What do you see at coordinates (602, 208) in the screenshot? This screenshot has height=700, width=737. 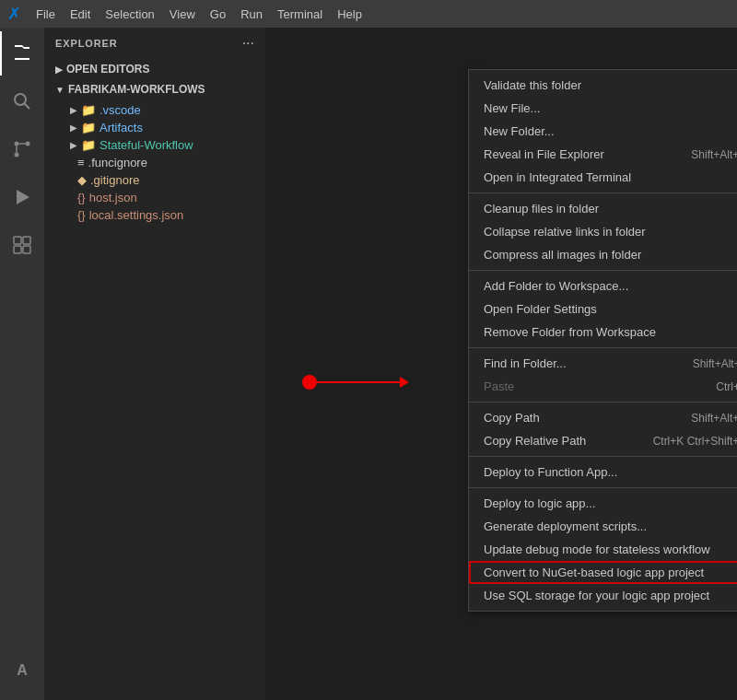 I see `menu-cleanup: Cleanup files in folder` at bounding box center [602, 208].